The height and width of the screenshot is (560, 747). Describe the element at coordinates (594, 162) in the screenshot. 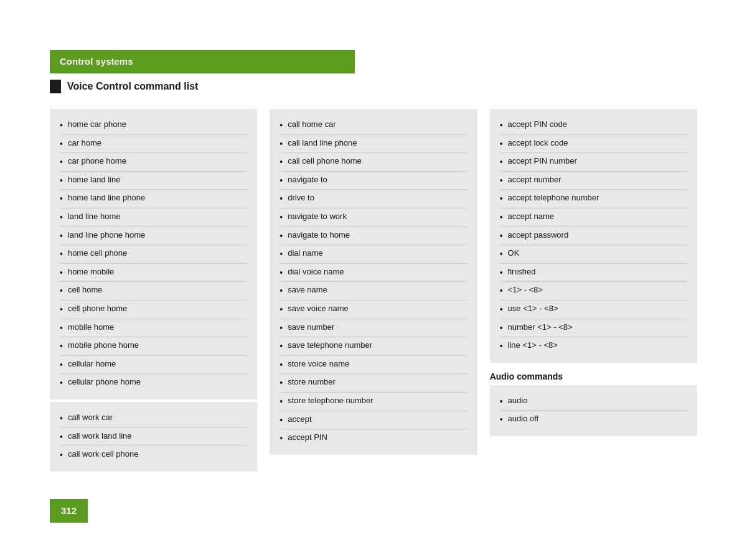

I see `list-item: •accept PIN number` at that location.